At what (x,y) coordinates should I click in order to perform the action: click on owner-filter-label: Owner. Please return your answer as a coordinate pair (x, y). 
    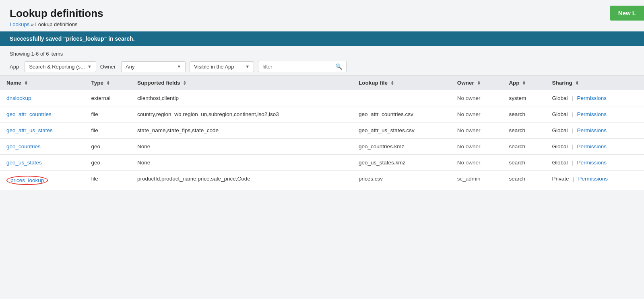
    Looking at the image, I should click on (108, 67).